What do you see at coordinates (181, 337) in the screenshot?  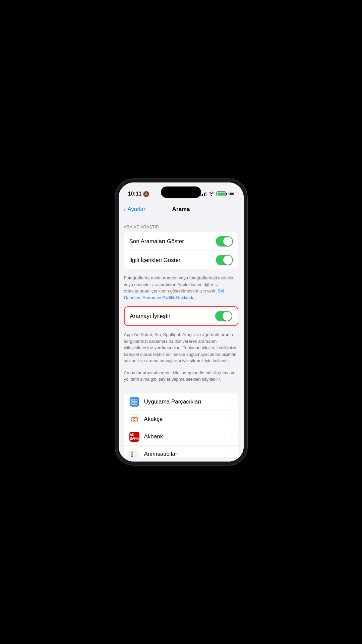 I see `content-scroll: ARA VE ARAŞTIR Son Aramaları Göster İlgi…` at bounding box center [181, 337].